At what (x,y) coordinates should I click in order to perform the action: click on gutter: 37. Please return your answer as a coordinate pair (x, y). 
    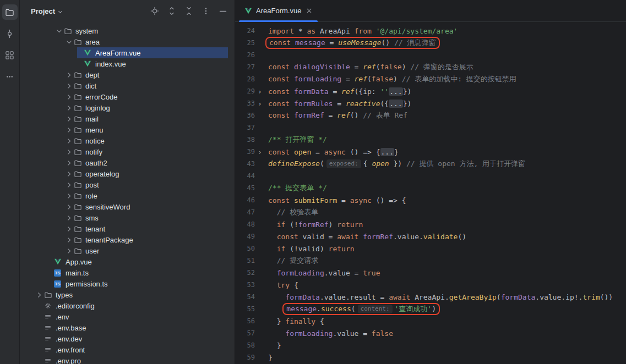
    Looking at the image, I should click on (251, 128).